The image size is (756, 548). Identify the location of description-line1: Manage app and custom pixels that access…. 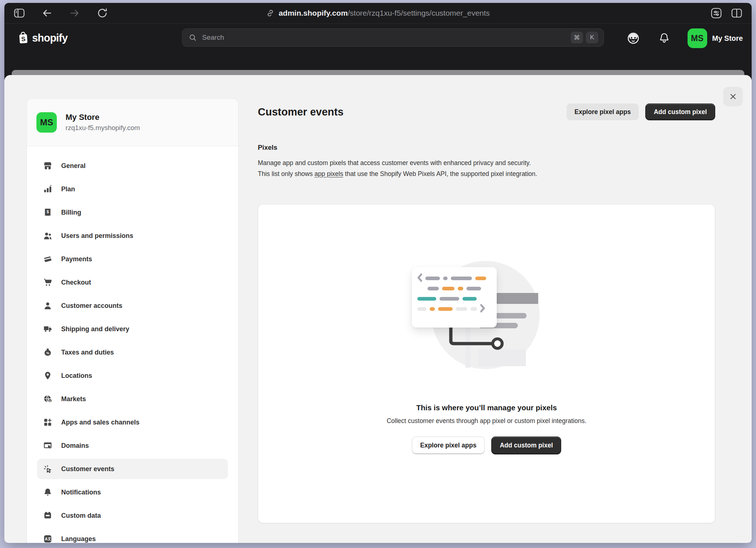
(394, 163).